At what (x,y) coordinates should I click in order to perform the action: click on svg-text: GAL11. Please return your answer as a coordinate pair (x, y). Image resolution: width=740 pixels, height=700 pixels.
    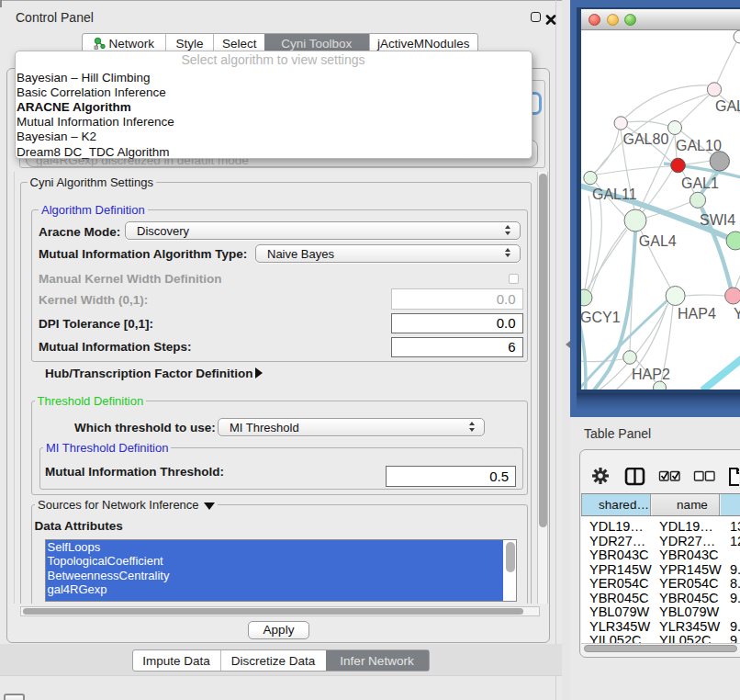
    Looking at the image, I should click on (615, 195).